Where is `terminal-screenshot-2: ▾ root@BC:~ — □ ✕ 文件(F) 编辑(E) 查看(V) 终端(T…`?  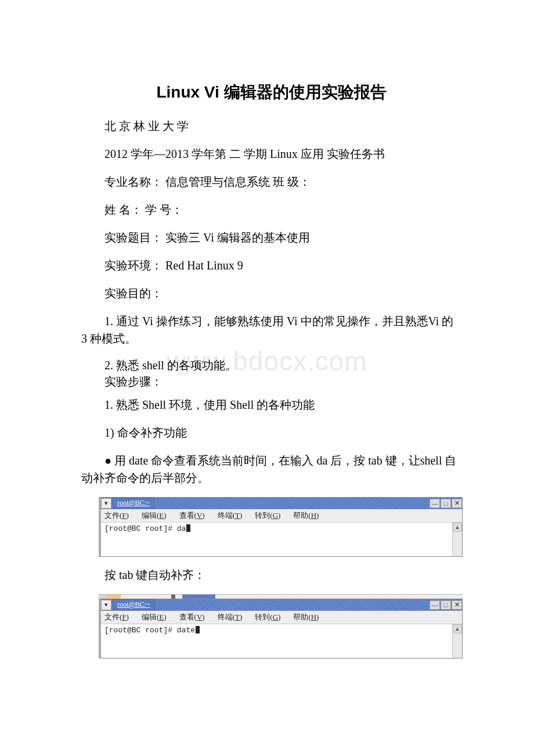
terminal-screenshot-2: ▾ root@BC:~ — □ ✕ 文件(F) 编辑(E) 查看(V) 终端(T… is located at coordinates (280, 628).